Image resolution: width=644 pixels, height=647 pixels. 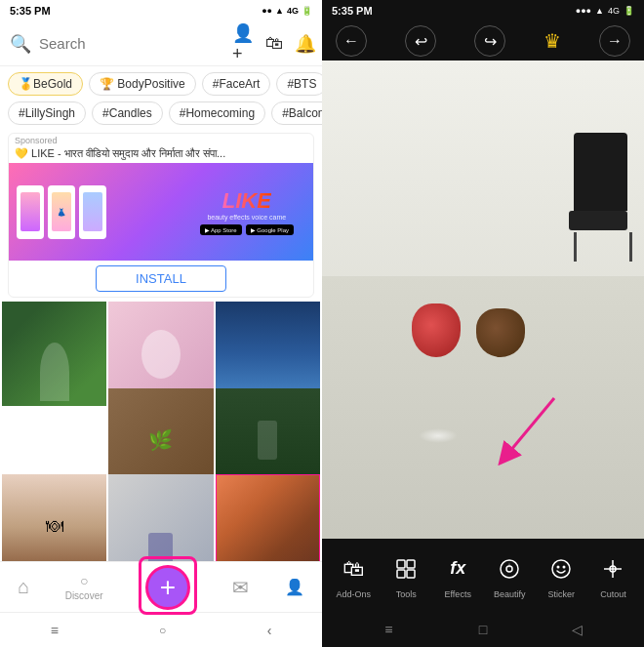 I want to click on sticker-label: Sticker, so click(x=562, y=594).